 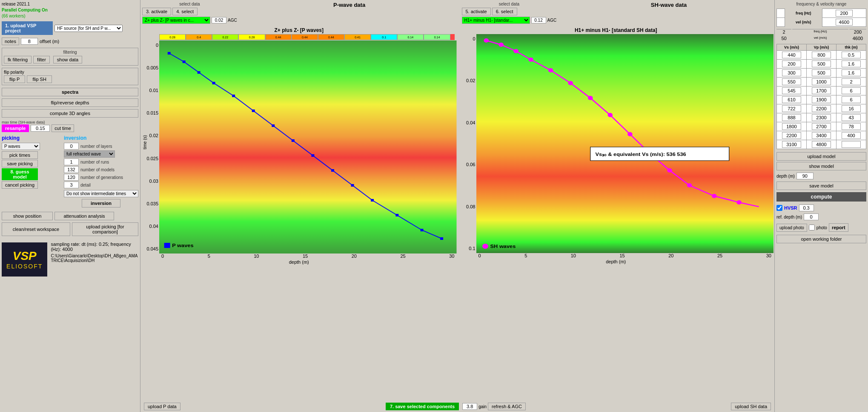 What do you see at coordinates (844, 13) in the screenshot?
I see `freq-max-input` at bounding box center [844, 13].